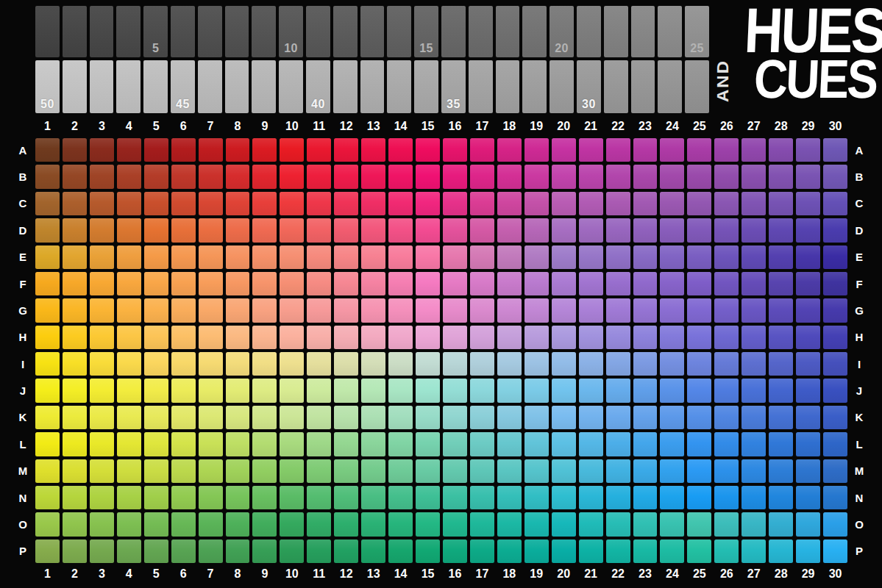 This screenshot has width=882, height=588. What do you see at coordinates (102, 230) in the screenshot?
I see `color-cell-D3` at bounding box center [102, 230].